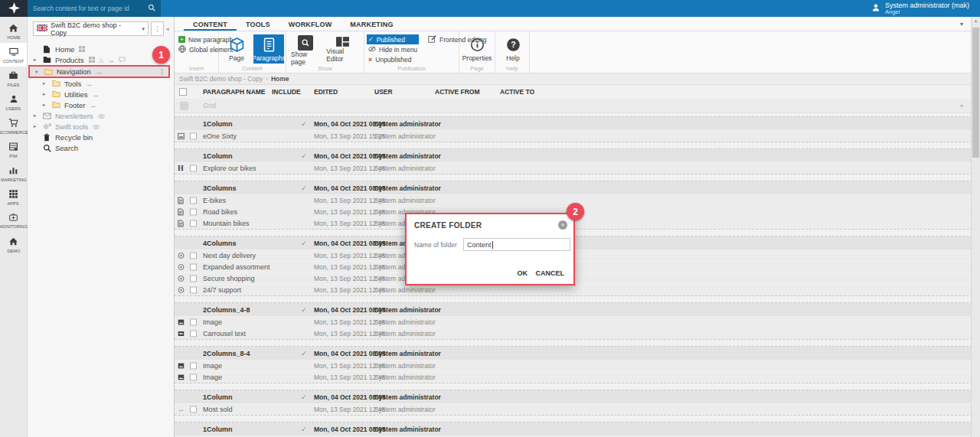 The height and width of the screenshot is (437, 980). I want to click on ribbon-collapse-icon: ▾, so click(962, 24).